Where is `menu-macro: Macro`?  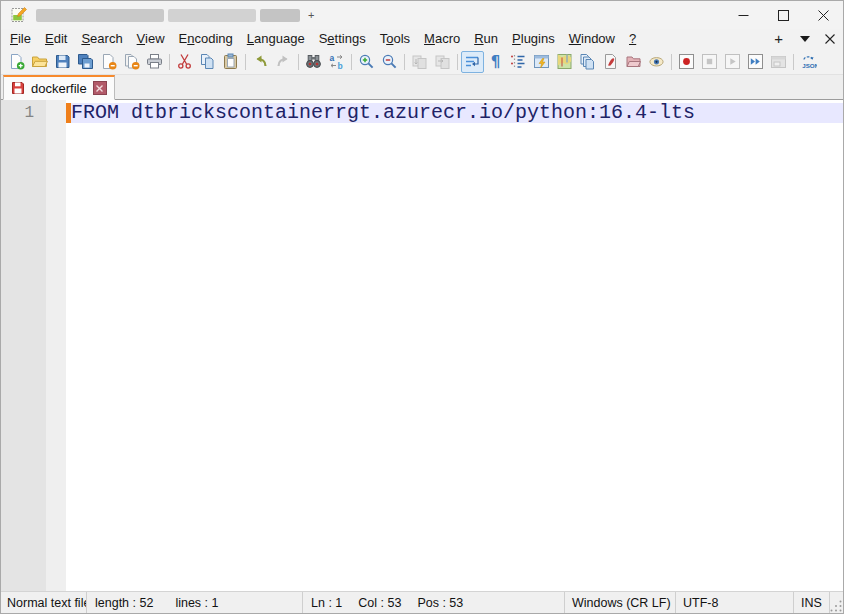 menu-macro: Macro is located at coordinates (442, 39).